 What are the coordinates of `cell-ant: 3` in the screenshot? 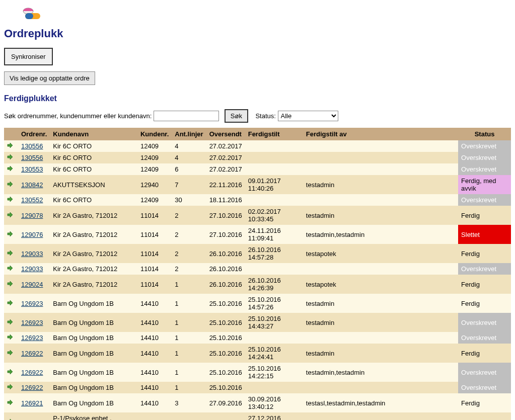 It's located at (189, 403).